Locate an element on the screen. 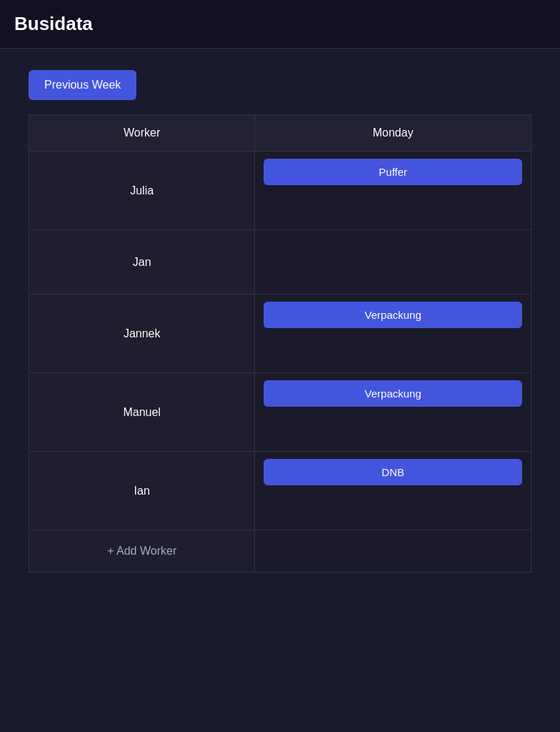 This screenshot has width=560, height=732. worker-column-header: Worker is located at coordinates (142, 133).